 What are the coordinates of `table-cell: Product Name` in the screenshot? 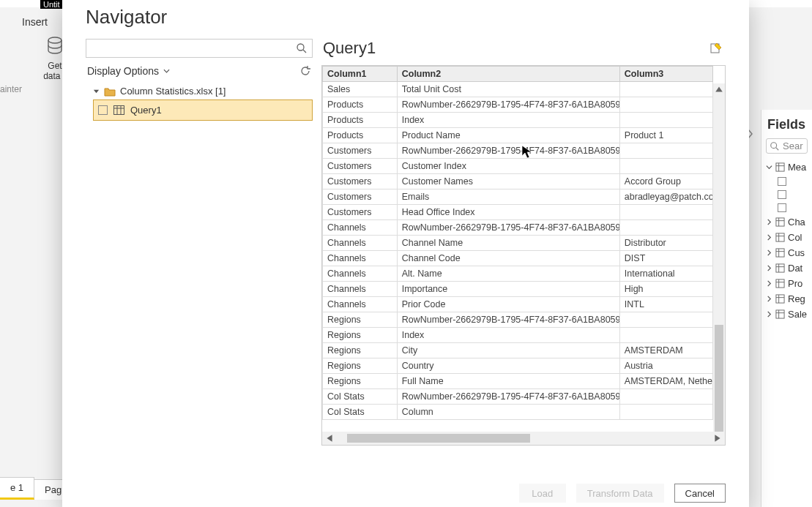 It's located at (508, 136).